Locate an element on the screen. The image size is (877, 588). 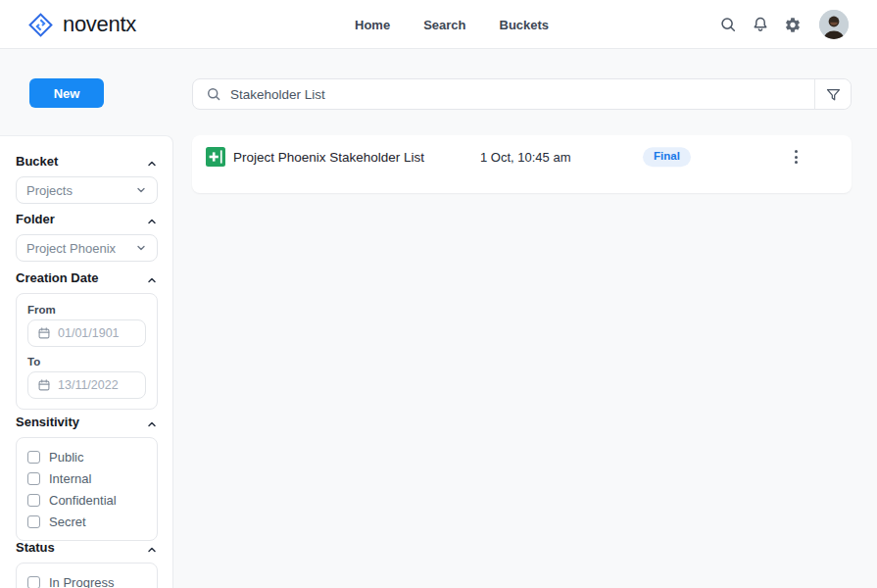
checkbox-row-in-progress: In Progress is located at coordinates (86, 580).